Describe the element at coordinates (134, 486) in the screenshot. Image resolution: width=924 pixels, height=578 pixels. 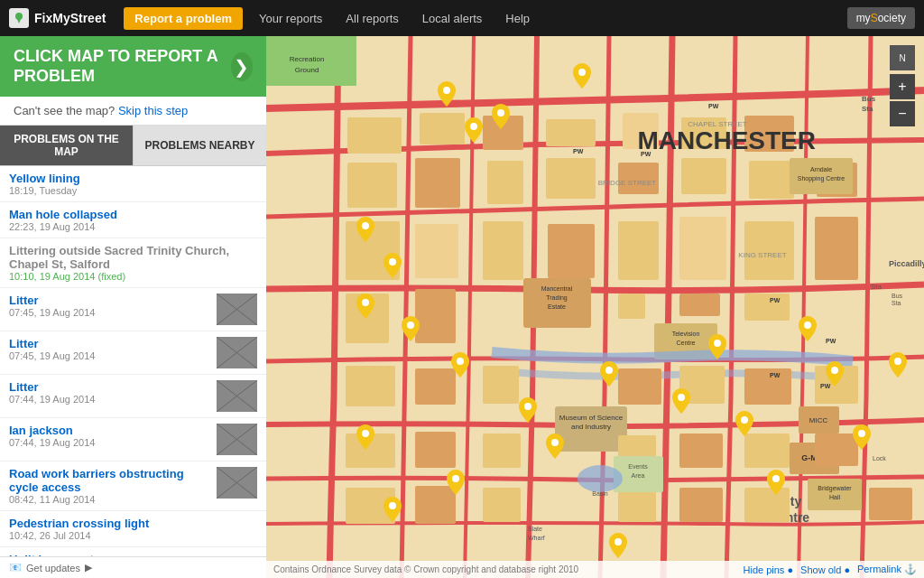
I see `list-item: Road work barriers obstructing cycle acc…` at that location.